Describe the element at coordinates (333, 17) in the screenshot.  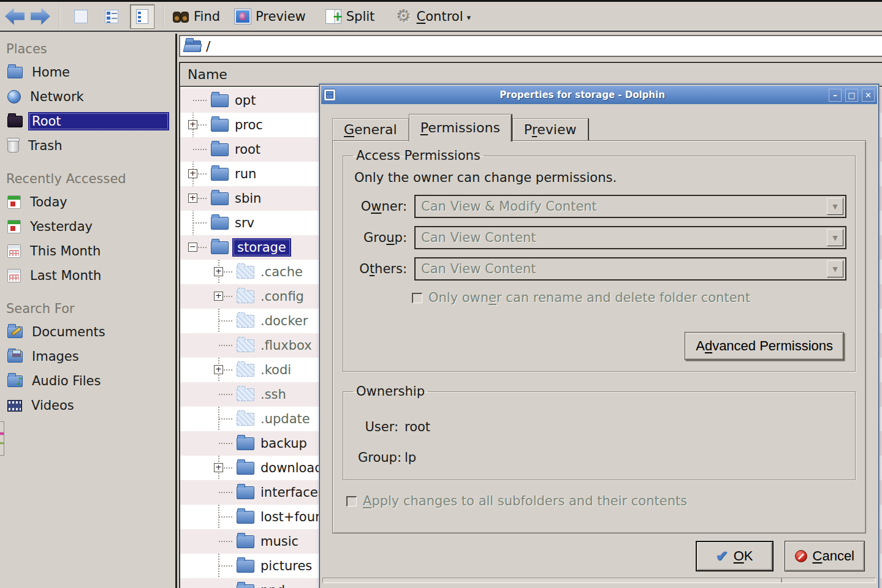
I see `split-icon` at that location.